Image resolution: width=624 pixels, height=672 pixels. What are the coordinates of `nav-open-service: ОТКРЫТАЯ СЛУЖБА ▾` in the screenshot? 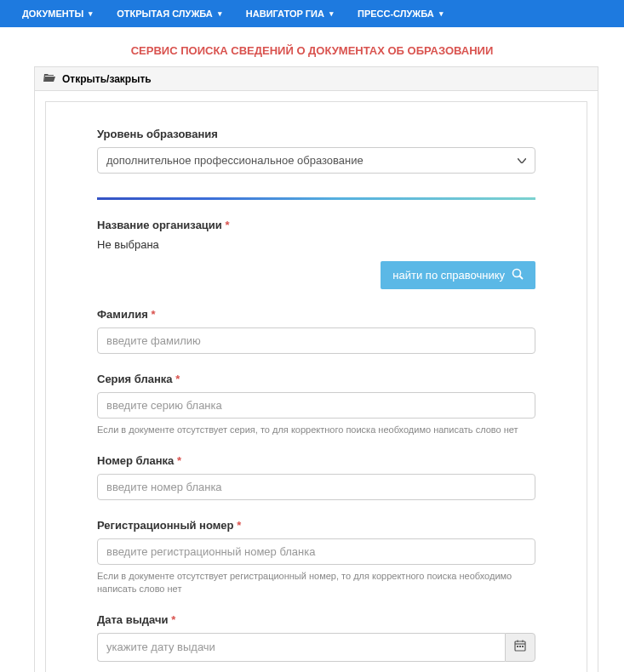 It's located at (169, 14).